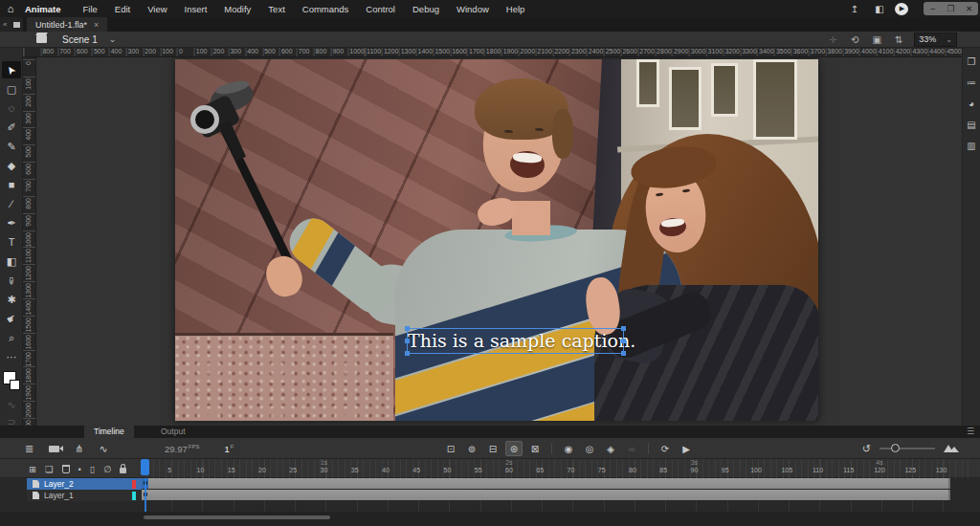  I want to click on library-panel-icon: ▥, so click(970, 145).